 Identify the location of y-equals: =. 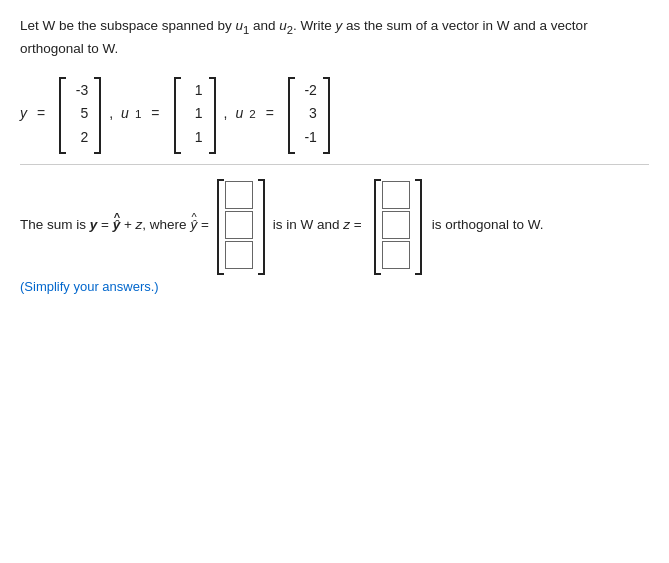
(41, 113).